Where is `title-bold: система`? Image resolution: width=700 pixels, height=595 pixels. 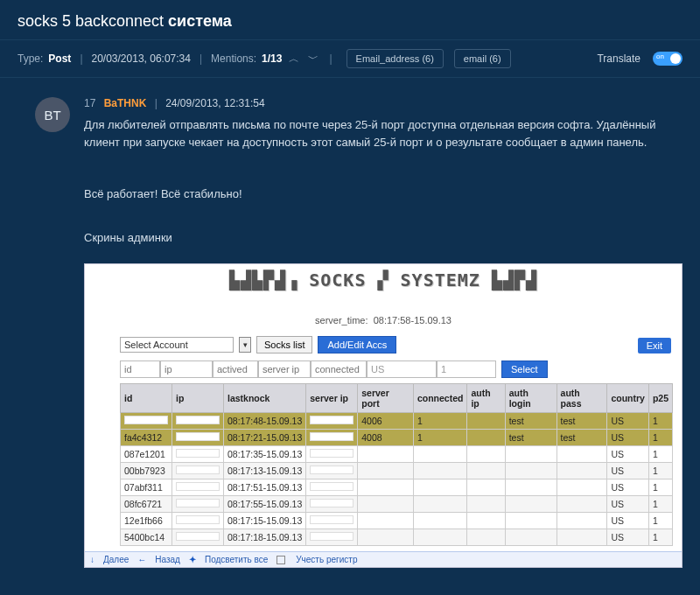 title-bold: система is located at coordinates (200, 21).